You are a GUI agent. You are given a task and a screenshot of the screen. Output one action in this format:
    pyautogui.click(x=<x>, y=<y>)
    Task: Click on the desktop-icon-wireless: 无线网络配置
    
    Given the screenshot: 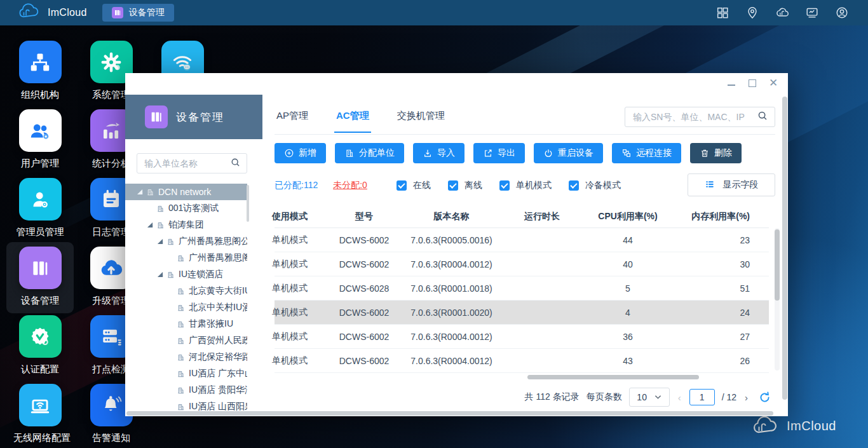 What is the action you would take?
    pyautogui.click(x=40, y=414)
    